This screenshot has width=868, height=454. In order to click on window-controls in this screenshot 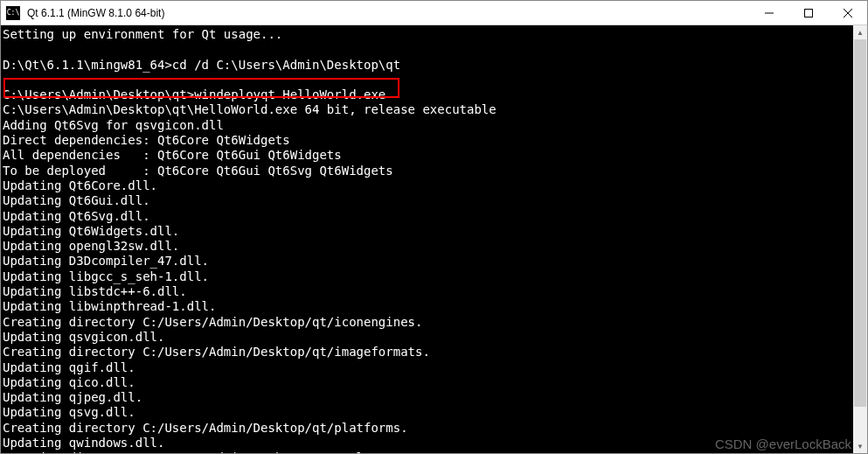, I will do `click(808, 12)`.